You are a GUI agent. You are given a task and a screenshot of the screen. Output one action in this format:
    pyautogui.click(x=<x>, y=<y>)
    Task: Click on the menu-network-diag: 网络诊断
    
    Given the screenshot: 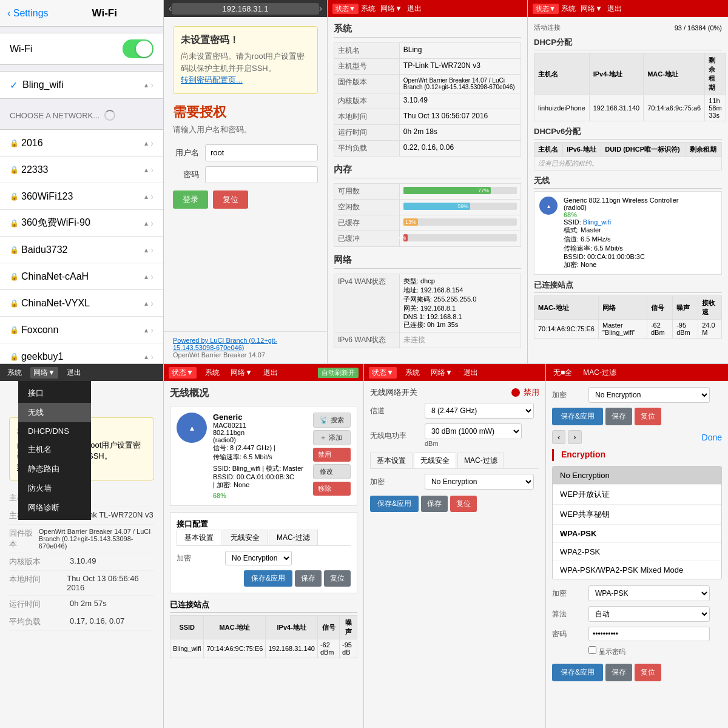 What is the action you would take?
    pyautogui.click(x=55, y=508)
    